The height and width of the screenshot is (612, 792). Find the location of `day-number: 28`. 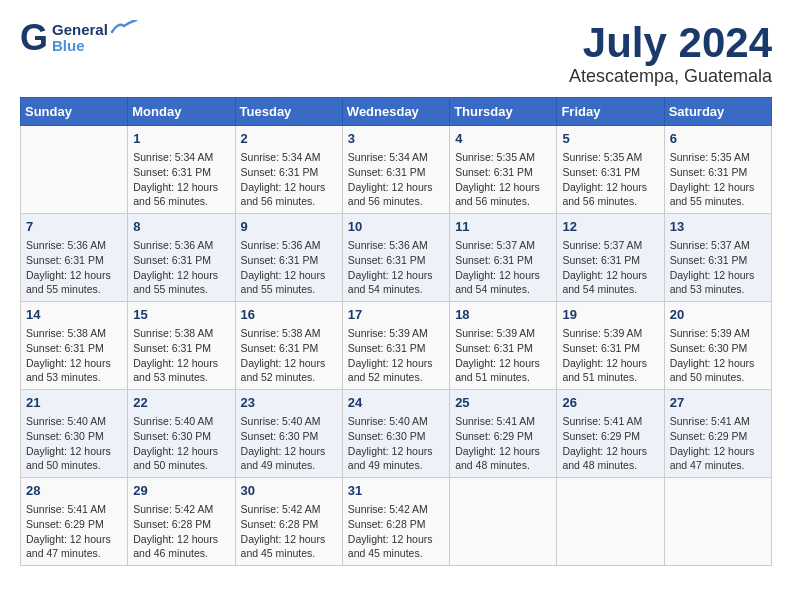

day-number: 28 is located at coordinates (74, 491).